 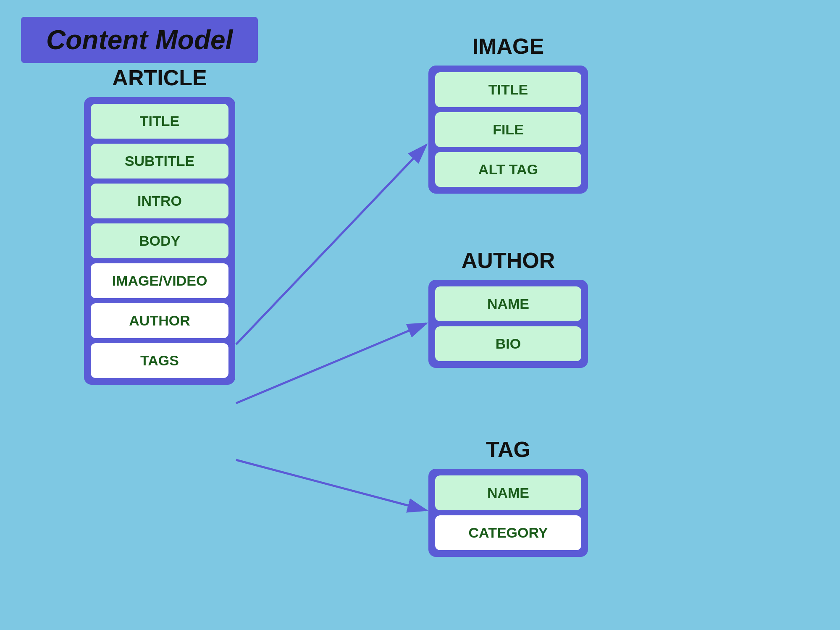 I want to click on image-alt-tag-card: ALT TAG, so click(x=508, y=170).